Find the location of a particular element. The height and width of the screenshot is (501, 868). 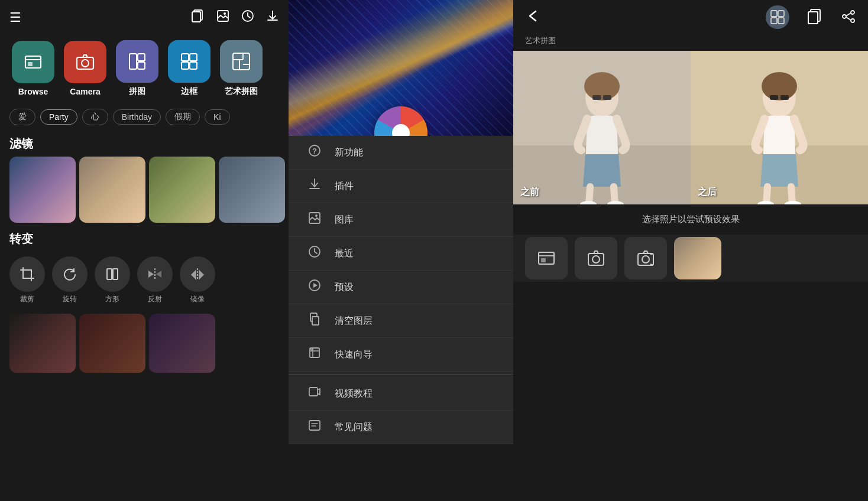

artpinjian-icon is located at coordinates (241, 61).